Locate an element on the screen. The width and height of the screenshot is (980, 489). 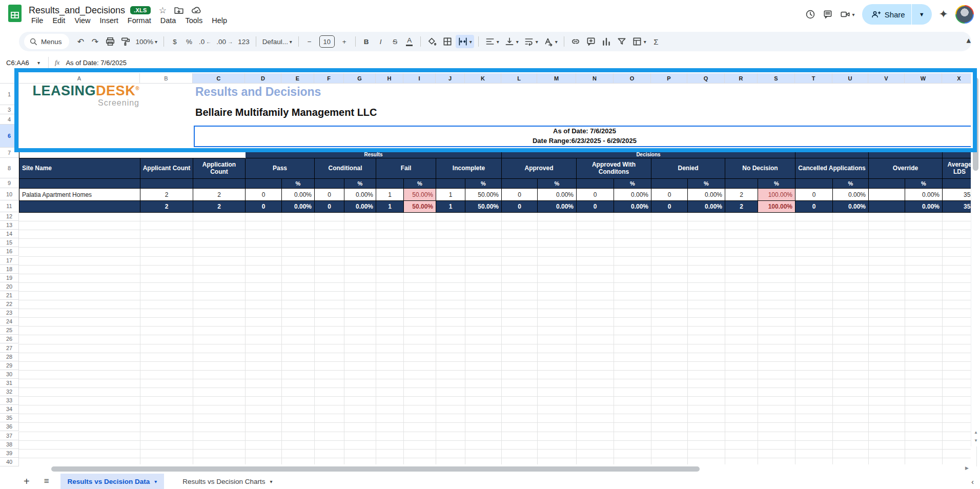
gemini-sparkle-icon: ✦ is located at coordinates (944, 14).